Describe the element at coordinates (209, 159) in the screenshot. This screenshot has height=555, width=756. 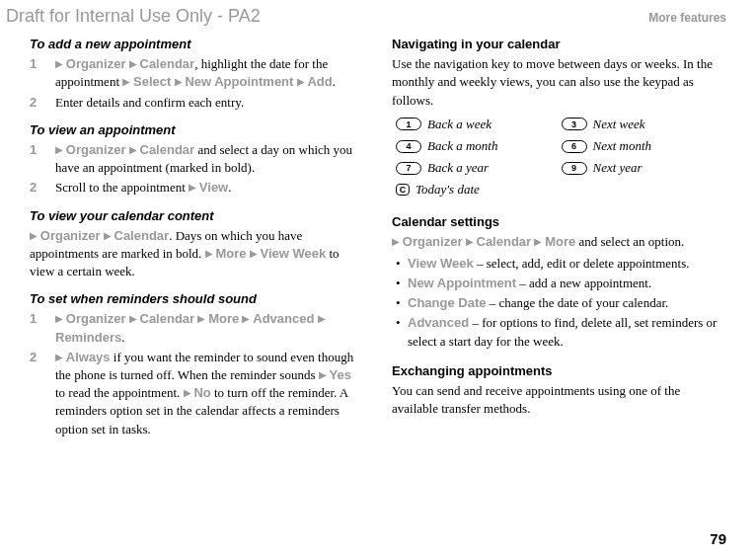
I see `step-body: ▶ Organizer ▶ Calendar and select a day …` at that location.